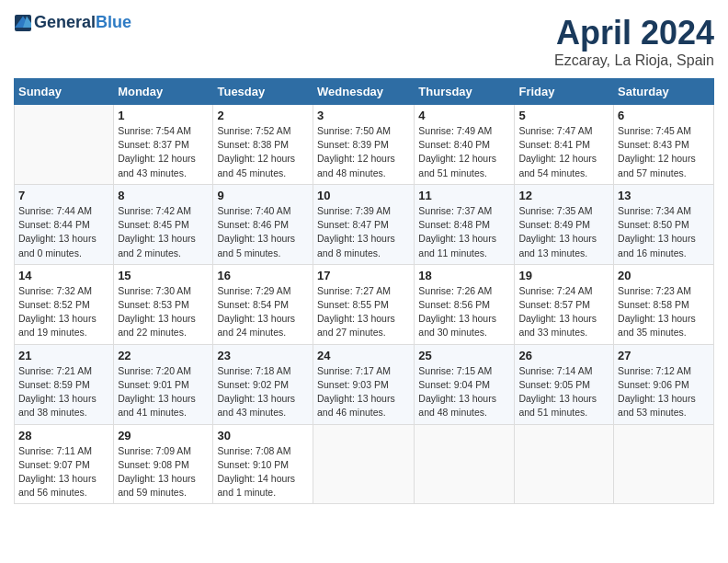 The height and width of the screenshot is (563, 728). I want to click on day-cell: 4Sunrise: 7:49 AMSunset: 8:40 PMDaylight…, so click(465, 145).